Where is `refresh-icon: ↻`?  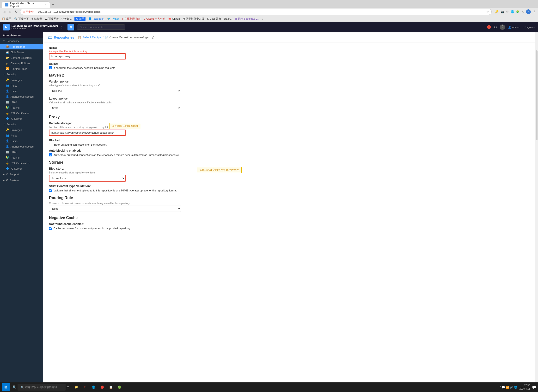
refresh-icon: ↻ is located at coordinates (495, 27).